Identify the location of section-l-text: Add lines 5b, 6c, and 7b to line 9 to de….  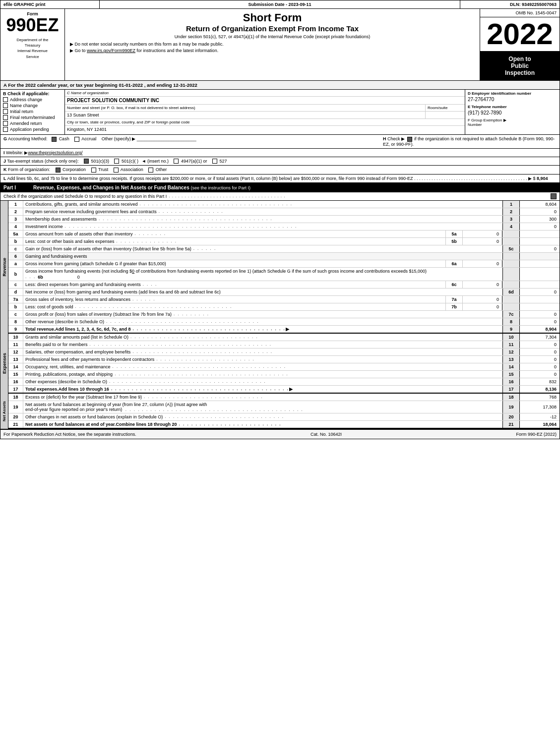
(210, 178).